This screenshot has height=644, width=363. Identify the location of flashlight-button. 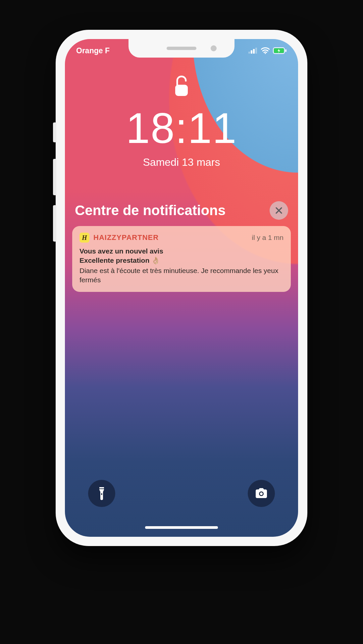
(102, 493).